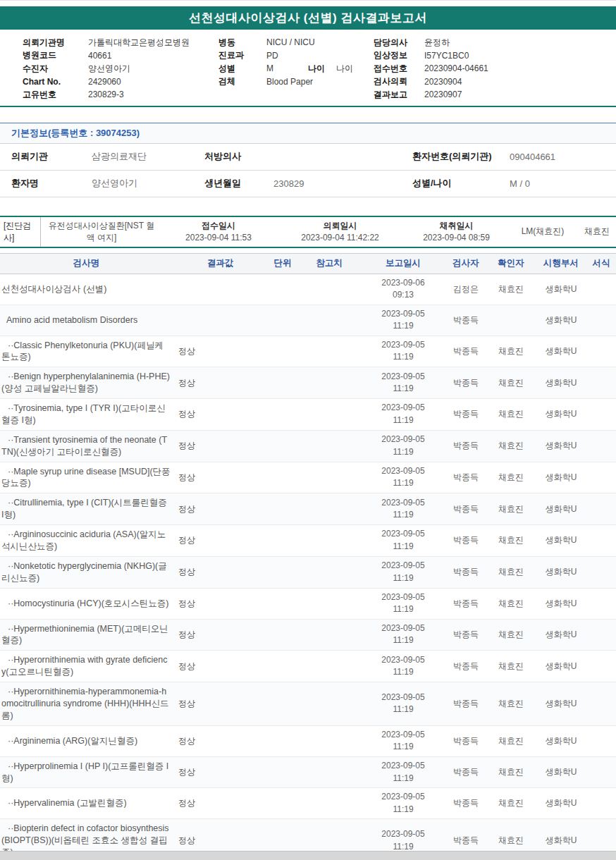 The width and height of the screenshot is (616, 860). I want to click on field-label: 병원코드, so click(55, 55).